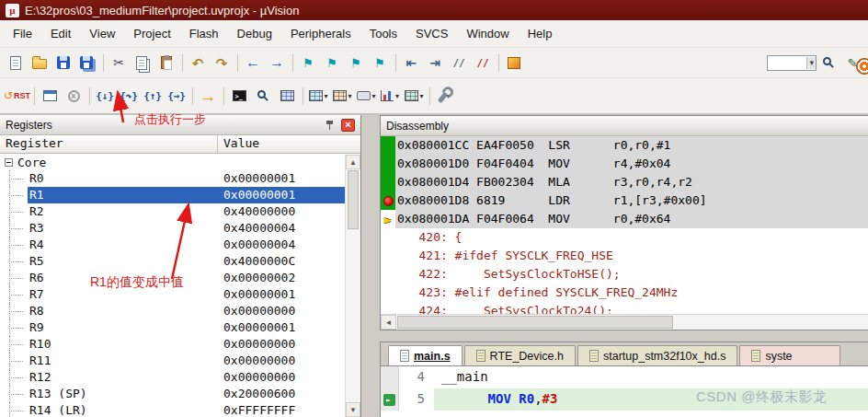 This screenshot has height=417, width=868. Describe the element at coordinates (624, 307) in the screenshot. I see `disassembly-line: 424: SetSysClockTo24();` at that location.